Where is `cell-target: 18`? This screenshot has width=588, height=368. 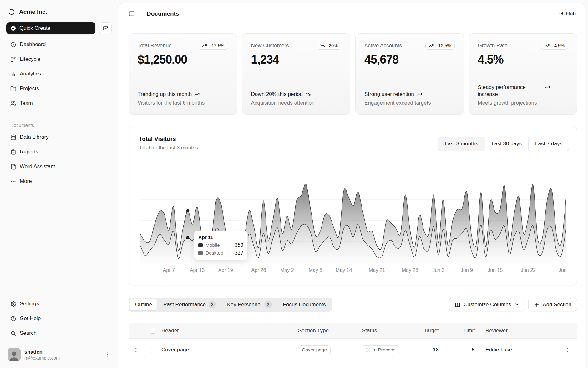
cell-target: 18 is located at coordinates (435, 350).